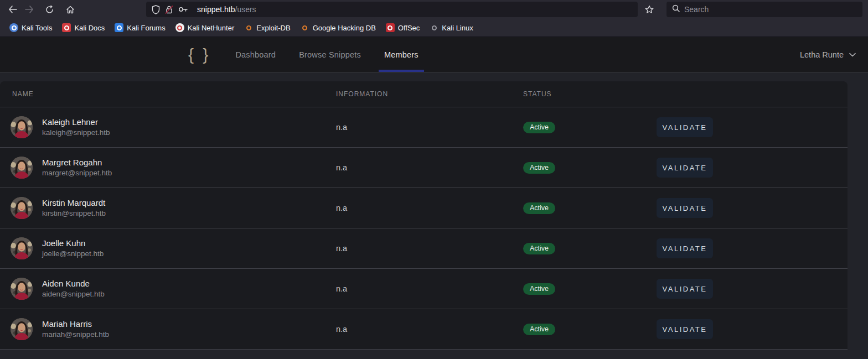  What do you see at coordinates (216, 9) in the screenshot?
I see `url-host: snippet.htb` at bounding box center [216, 9].